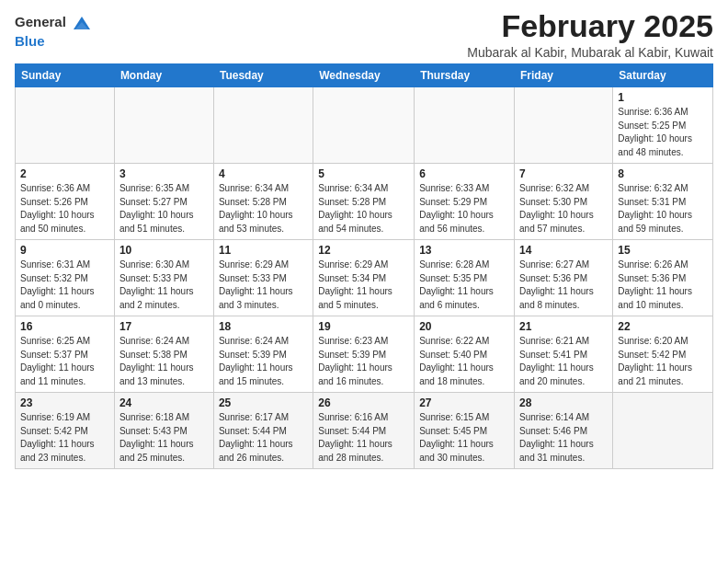  What do you see at coordinates (64, 403) in the screenshot?
I see `day-number: 23` at bounding box center [64, 403].